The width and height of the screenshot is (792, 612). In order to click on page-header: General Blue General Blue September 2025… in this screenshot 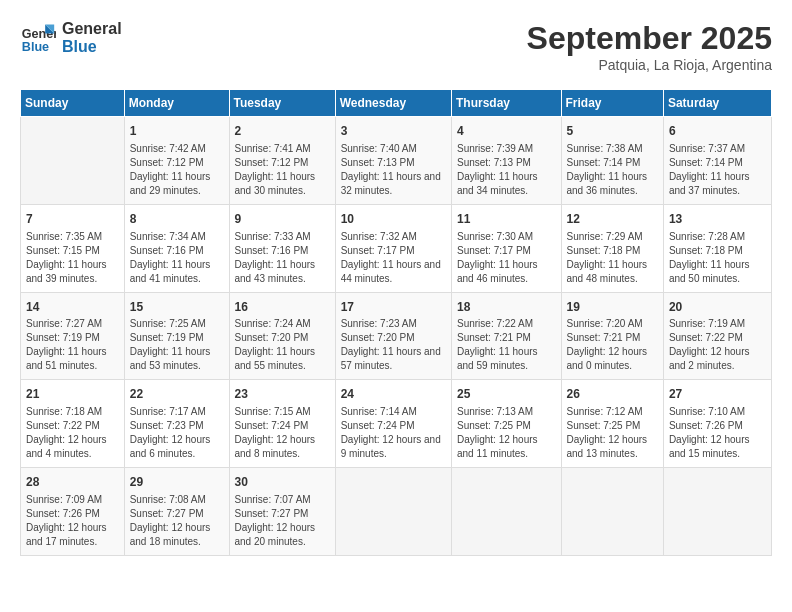, I will do `click(396, 46)`.